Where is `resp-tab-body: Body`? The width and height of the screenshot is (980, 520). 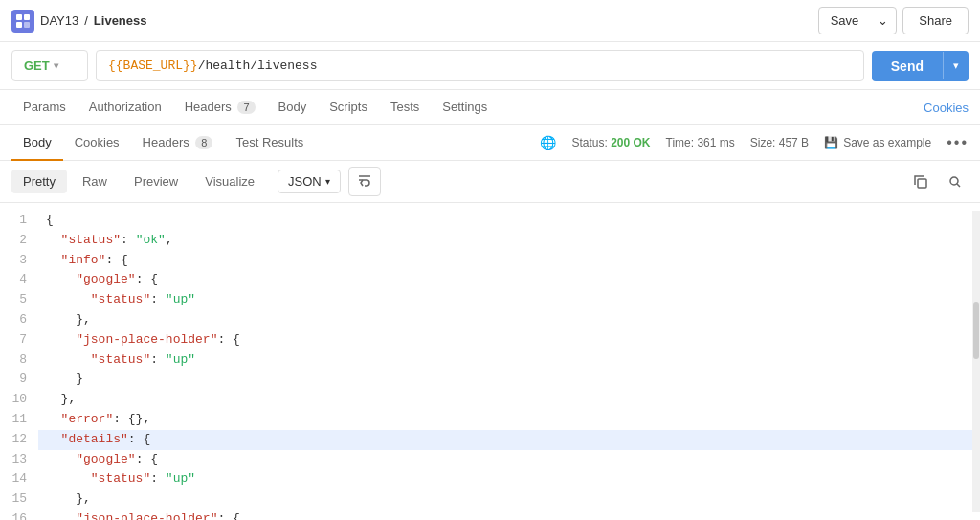 resp-tab-body: Body is located at coordinates (37, 144).